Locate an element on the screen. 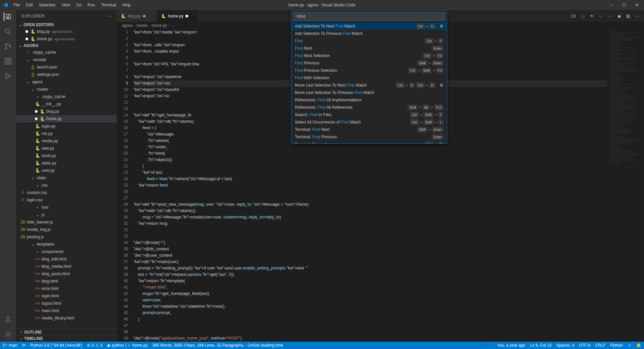 The height and width of the screenshot is (349, 644). file-item: 🐍login.py is located at coordinates (66, 126).